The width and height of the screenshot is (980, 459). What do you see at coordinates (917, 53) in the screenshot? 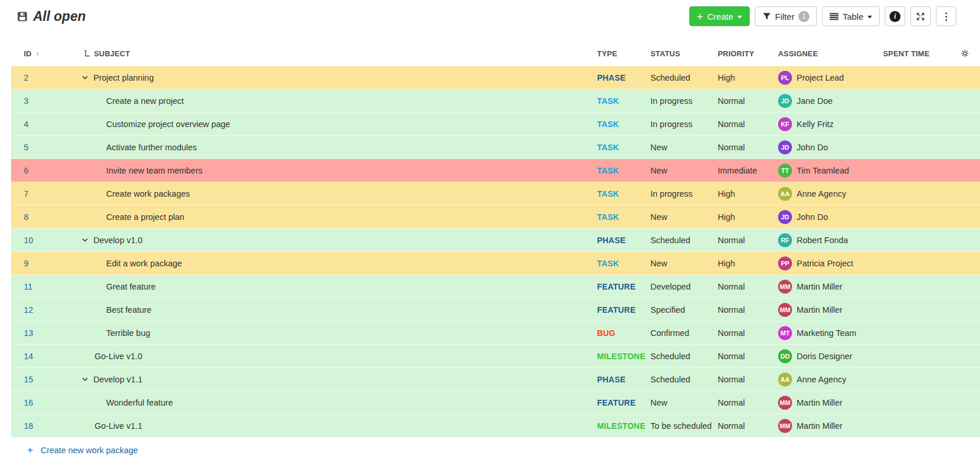
I see `column-header-spent-time: SPENT TIME` at bounding box center [917, 53].